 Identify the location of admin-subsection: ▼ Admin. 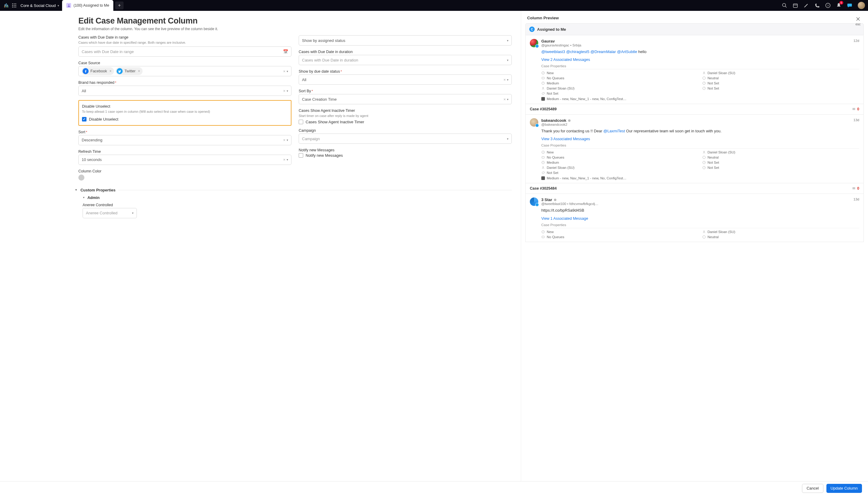
(297, 198).